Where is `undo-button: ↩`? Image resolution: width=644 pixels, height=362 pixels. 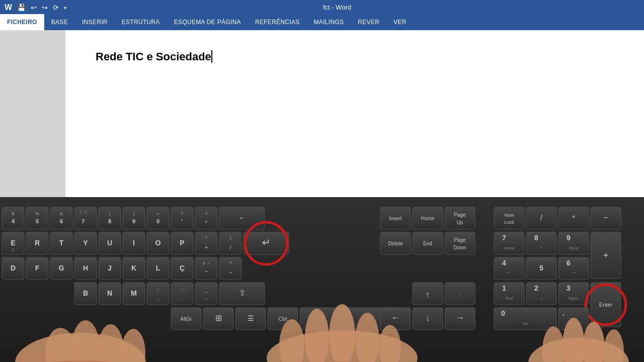 undo-button: ↩ is located at coordinates (34, 8).